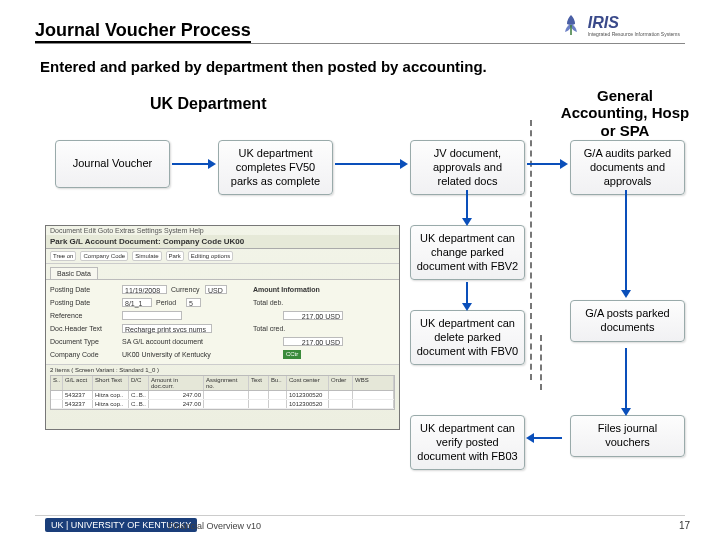  Describe the element at coordinates (139, 383) in the screenshot. I see `gh-dc: D/C` at that location.